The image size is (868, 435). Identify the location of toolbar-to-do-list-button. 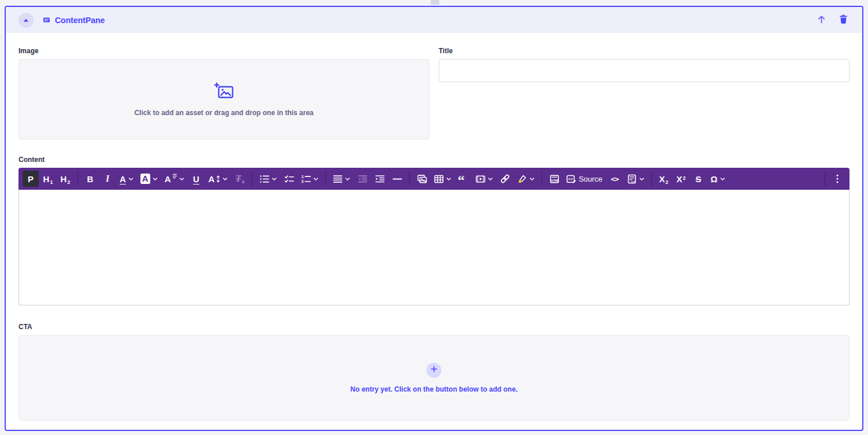
(289, 179).